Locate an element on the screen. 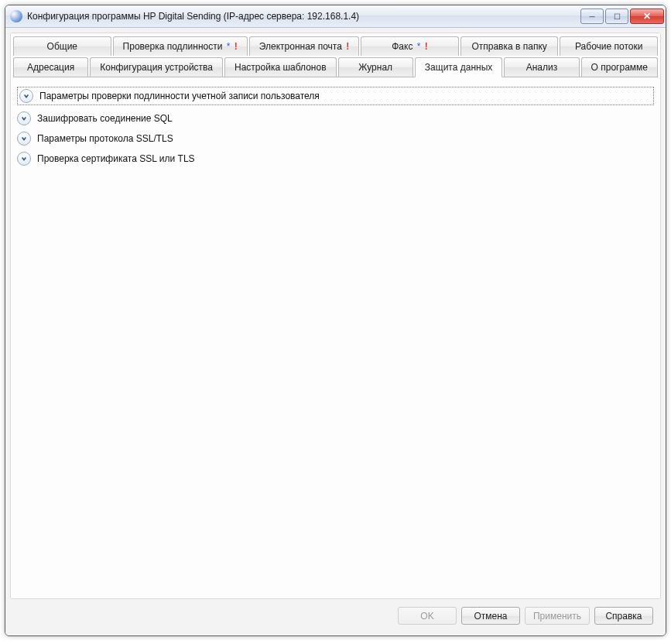  window-title: Конфигурация программы HP Digital Sendin… is located at coordinates (303, 16).